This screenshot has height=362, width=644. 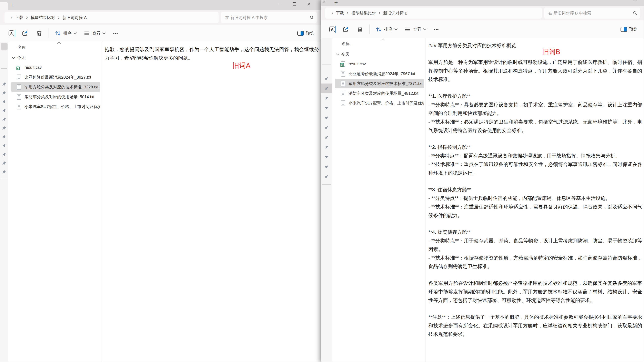 I want to click on group-label: 今天, so click(x=21, y=58).